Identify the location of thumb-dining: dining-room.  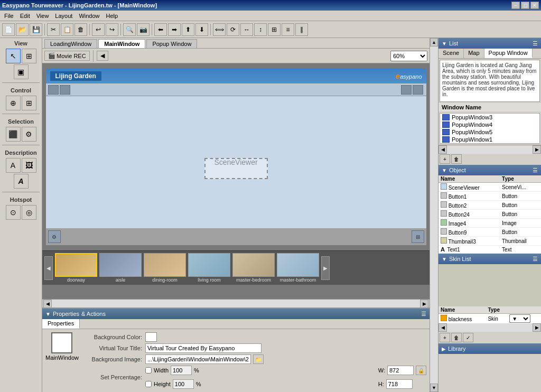
(165, 268).